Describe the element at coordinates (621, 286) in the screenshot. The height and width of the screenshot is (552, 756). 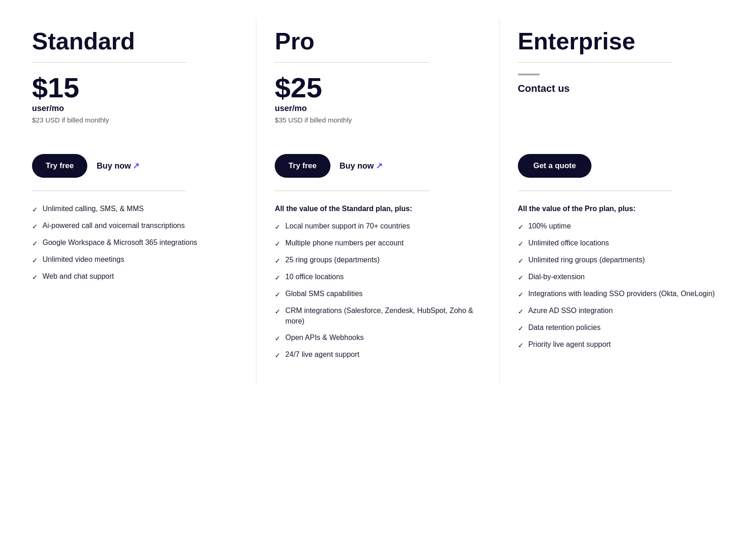
I see `enterprise-features-list: ✓ 100% uptime ✓ Unlimited office locatio…` at that location.